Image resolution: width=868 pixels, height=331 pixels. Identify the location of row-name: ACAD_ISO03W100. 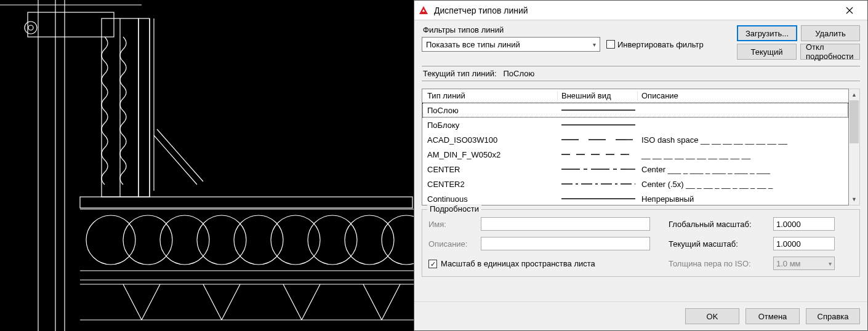
(490, 140).